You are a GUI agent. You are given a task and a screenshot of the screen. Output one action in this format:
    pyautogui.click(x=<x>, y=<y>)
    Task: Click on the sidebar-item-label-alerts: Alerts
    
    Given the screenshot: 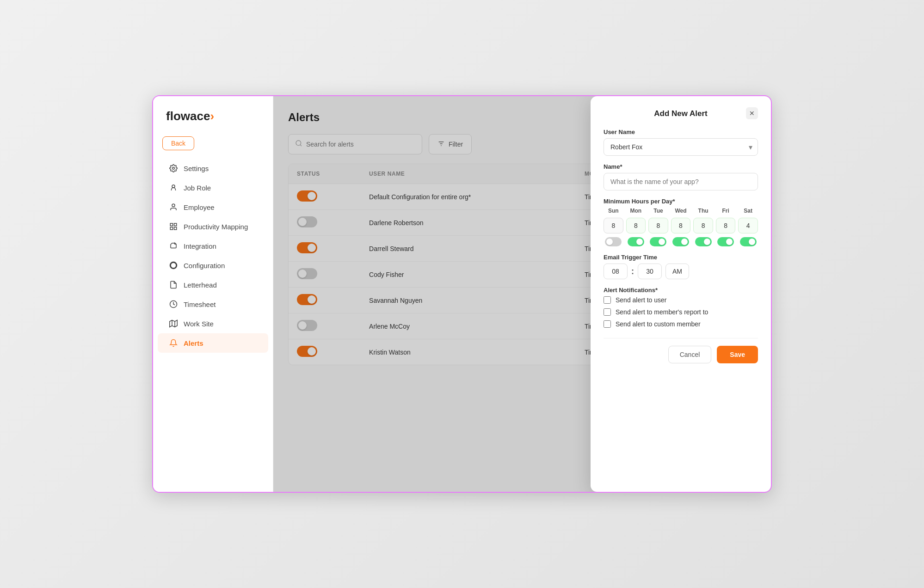 What is the action you would take?
    pyautogui.click(x=193, y=343)
    